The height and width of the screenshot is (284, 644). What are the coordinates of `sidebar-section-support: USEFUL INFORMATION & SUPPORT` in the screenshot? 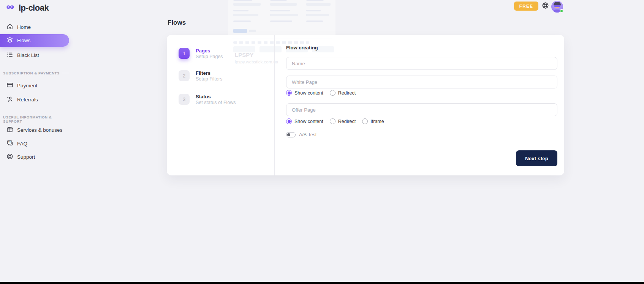 It's located at (36, 119).